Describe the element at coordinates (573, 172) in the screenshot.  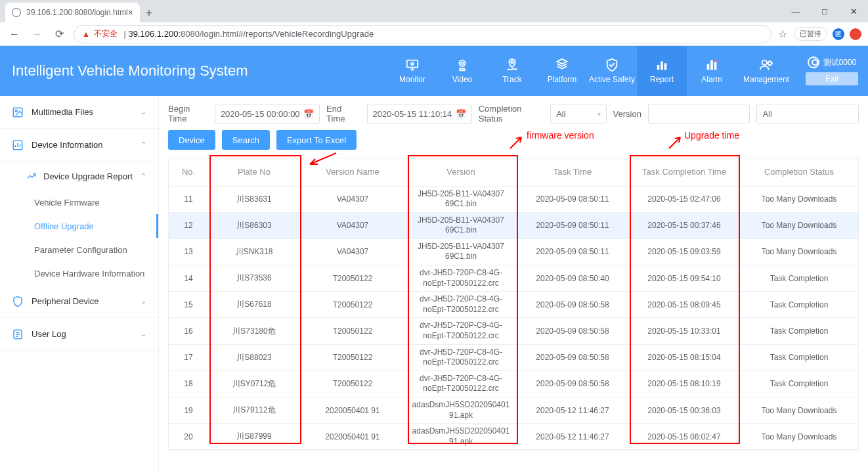
I see `column-header: Task Time` at that location.